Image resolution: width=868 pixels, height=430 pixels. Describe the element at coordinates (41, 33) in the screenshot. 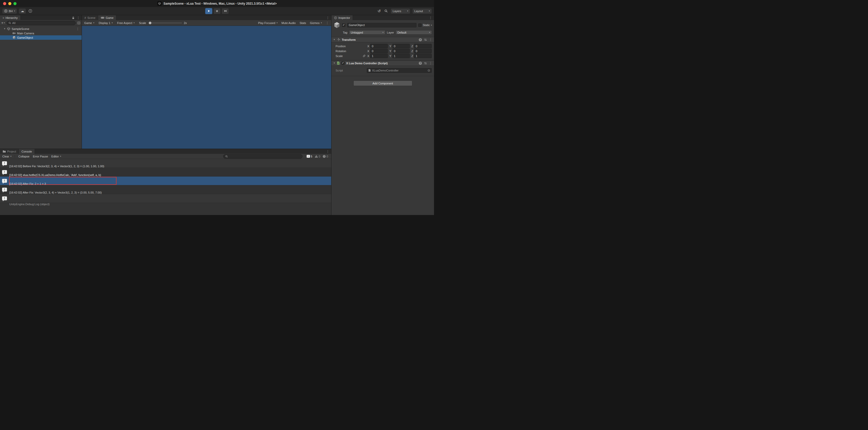

I see `hierarchy-item-main-camera: Main Camera` at that location.